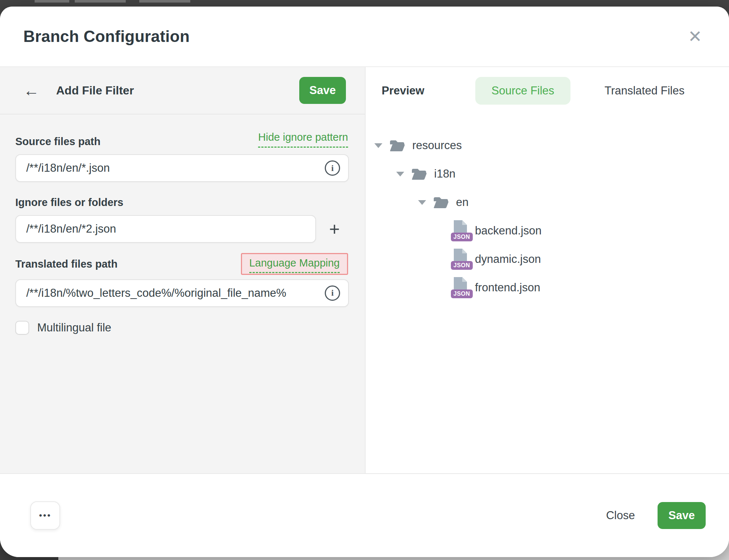 This screenshot has width=729, height=560. Describe the element at coordinates (507, 288) in the screenshot. I see `tree-item-label: frontend.json` at that location.